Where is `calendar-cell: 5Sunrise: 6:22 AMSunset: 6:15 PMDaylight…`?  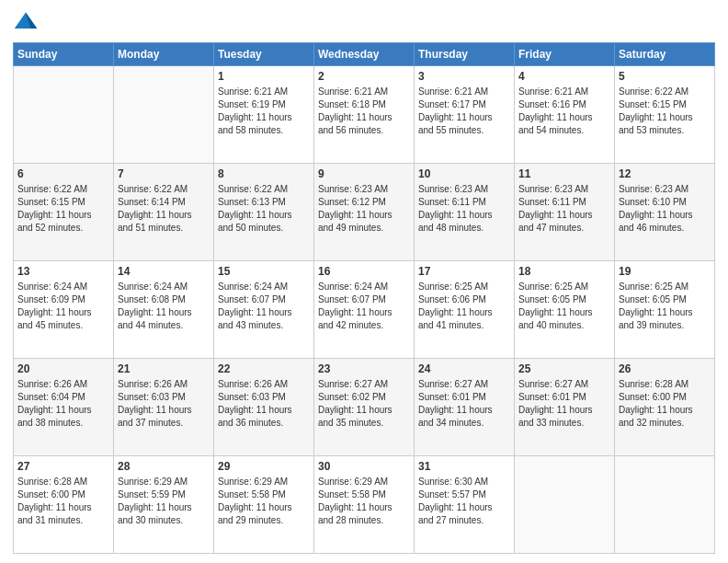
calendar-cell: 5Sunrise: 6:22 AMSunset: 6:15 PMDaylight… is located at coordinates (665, 115).